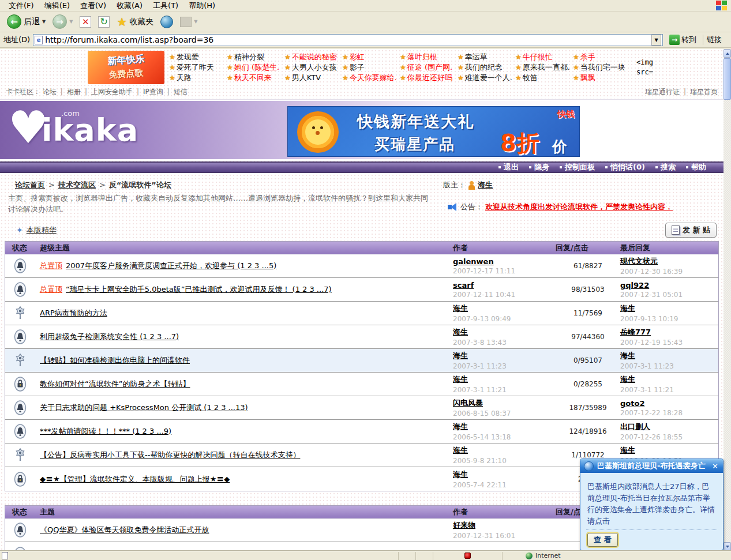  Describe the element at coordinates (543, 57) in the screenshot. I see `promo-link: ★牛仔很忙` at that location.